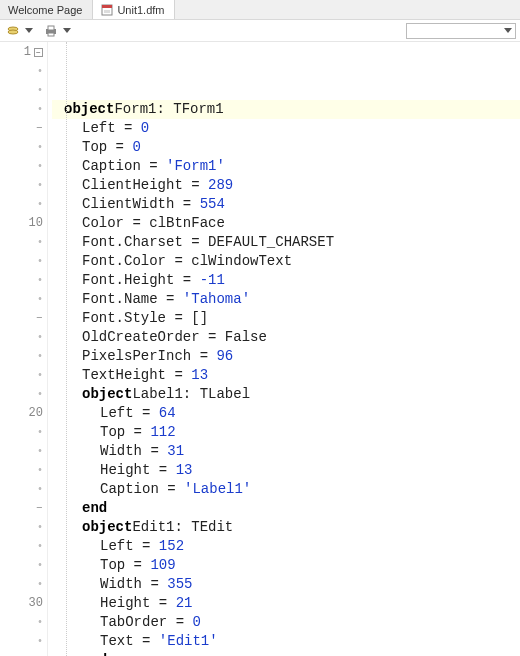 The height and width of the screenshot is (656, 520). What do you see at coordinates (45, 10) in the screenshot?
I see `tab-welcome-label: Welcome Page` at bounding box center [45, 10].